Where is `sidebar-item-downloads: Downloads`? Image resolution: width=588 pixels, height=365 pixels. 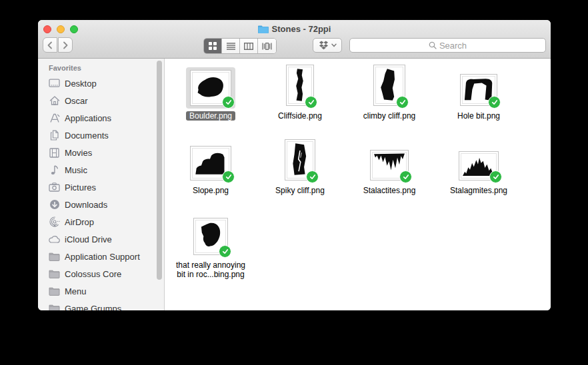 sidebar-item-downloads: Downloads is located at coordinates (101, 204).